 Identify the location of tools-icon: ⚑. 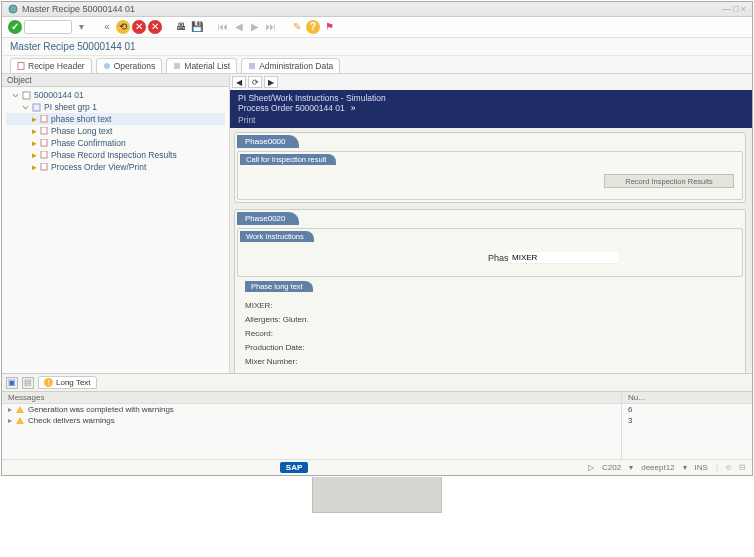
(329, 27).